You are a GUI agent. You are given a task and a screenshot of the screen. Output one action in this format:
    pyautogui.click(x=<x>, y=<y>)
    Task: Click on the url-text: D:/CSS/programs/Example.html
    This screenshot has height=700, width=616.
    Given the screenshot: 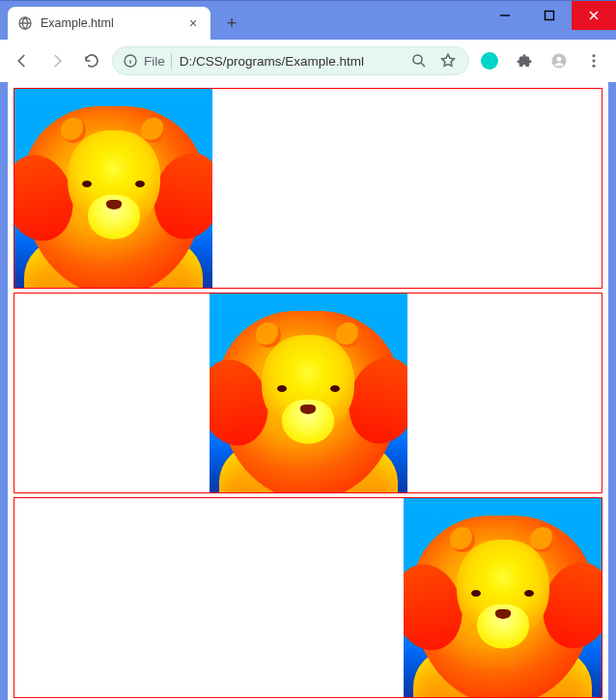 What is the action you would take?
    pyautogui.click(x=290, y=62)
    